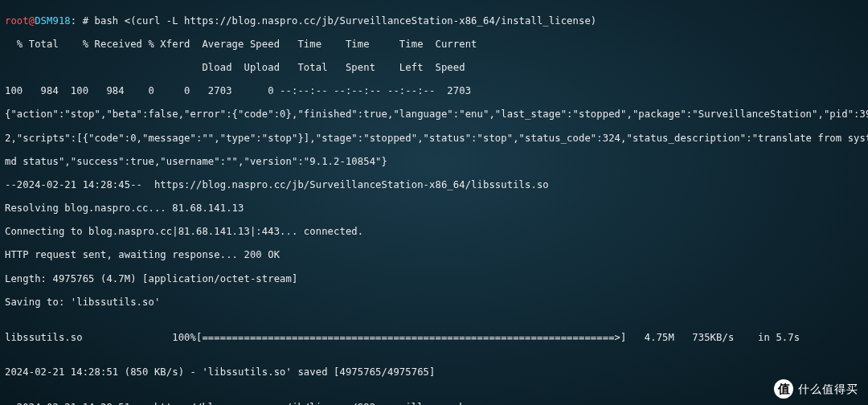 Image resolution: width=868 pixels, height=405 pixels. Describe the element at coordinates (434, 185) in the screenshot. I see `output-line: --2024-02-21 14:28:45-- https://blog.nas…` at that location.